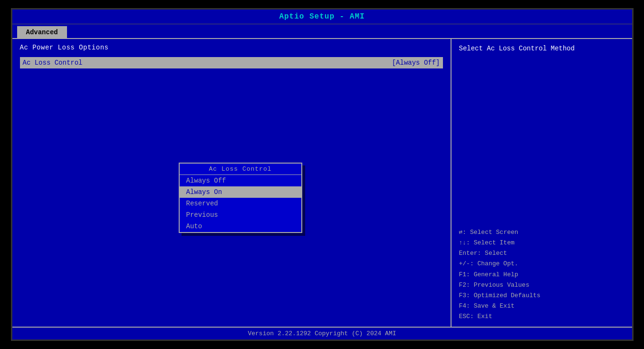  What do you see at coordinates (322, 334) in the screenshot?
I see `footer-text: Version 2.22.1292 Copyright (C) 2024 AMI` at bounding box center [322, 334].